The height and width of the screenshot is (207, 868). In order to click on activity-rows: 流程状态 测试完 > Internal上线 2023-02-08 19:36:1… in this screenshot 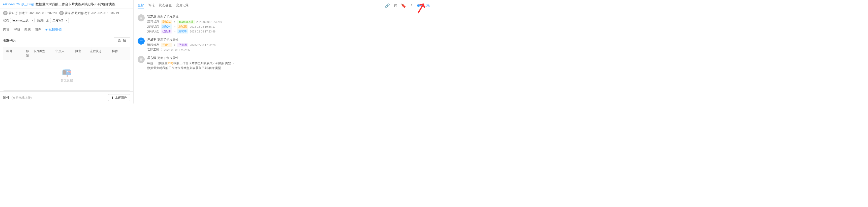, I will do `click(288, 27)`.